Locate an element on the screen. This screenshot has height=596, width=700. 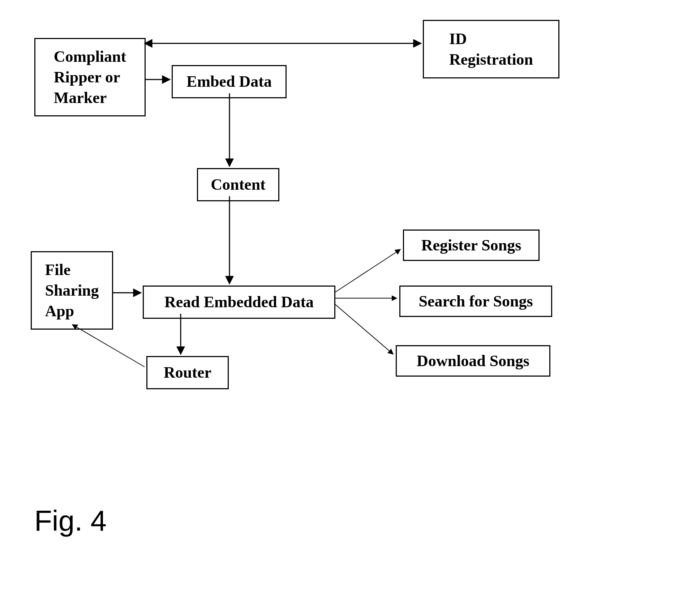
node-content-label: Content is located at coordinates (238, 184).